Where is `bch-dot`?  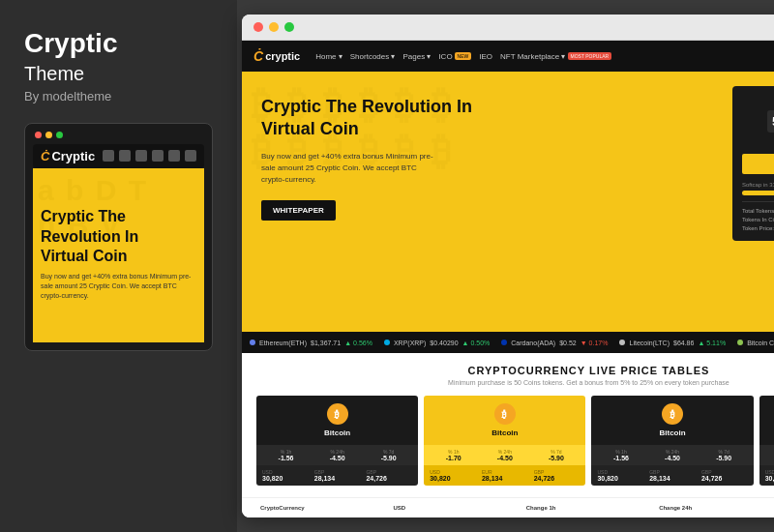
bch-dot is located at coordinates (740, 342).